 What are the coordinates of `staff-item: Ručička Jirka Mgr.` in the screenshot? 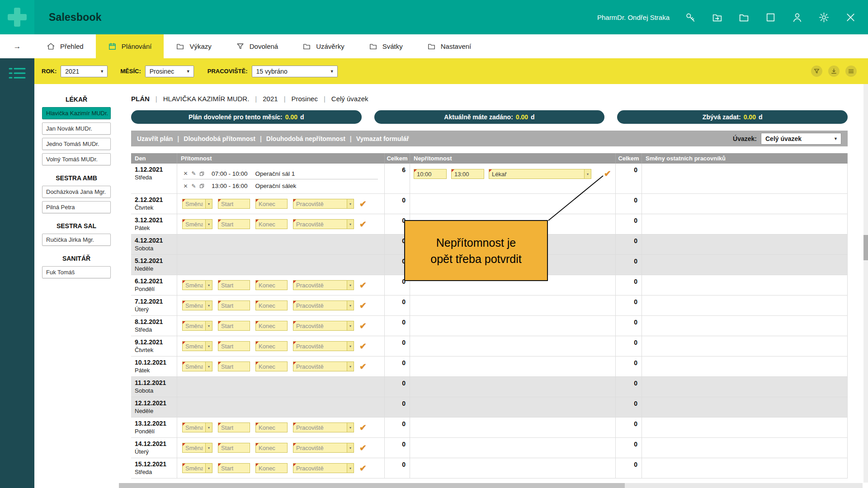 It's located at (76, 239).